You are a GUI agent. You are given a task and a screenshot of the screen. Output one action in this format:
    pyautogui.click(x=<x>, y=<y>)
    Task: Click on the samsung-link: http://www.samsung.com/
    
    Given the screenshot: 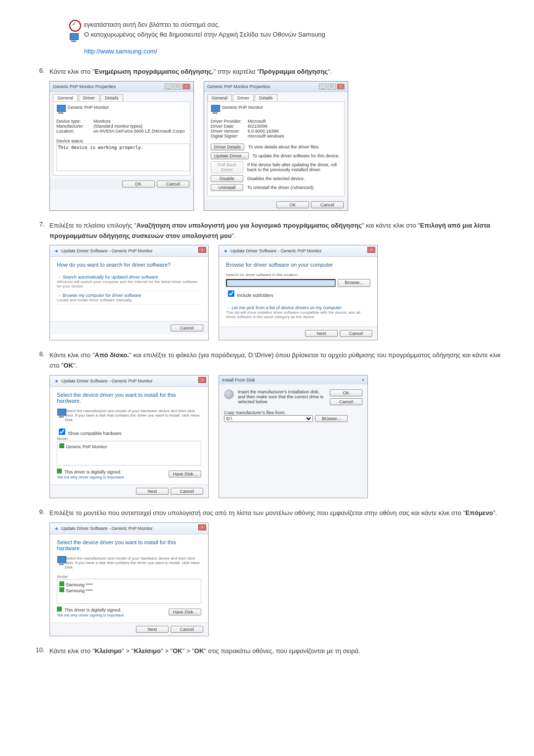 What is the action you would take?
    pyautogui.click(x=267, y=51)
    